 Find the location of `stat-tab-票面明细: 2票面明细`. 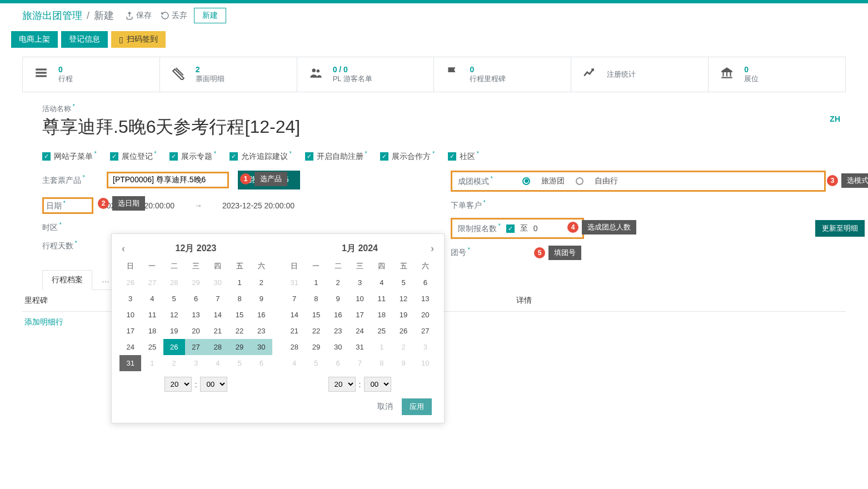

stat-tab-票面明细: 2票面明细 is located at coordinates (229, 74).